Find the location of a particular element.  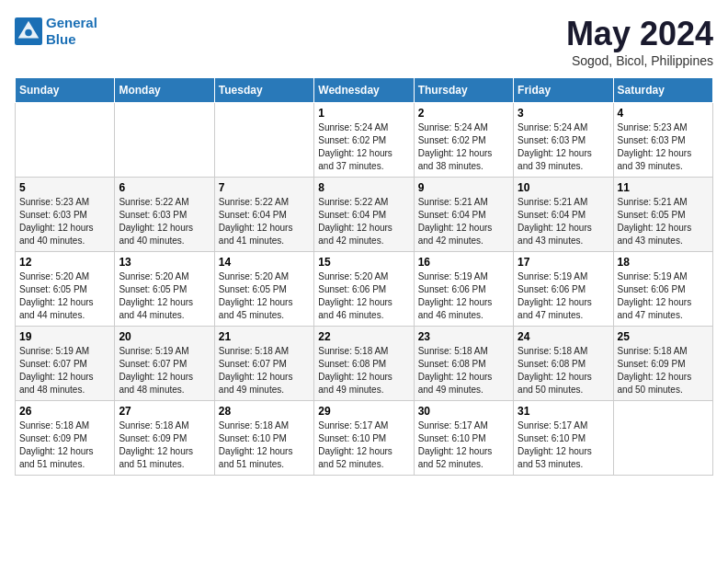

day-info: Sunrise: 5:24 AM Sunset: 6:03 PM Dayligh… is located at coordinates (563, 147).